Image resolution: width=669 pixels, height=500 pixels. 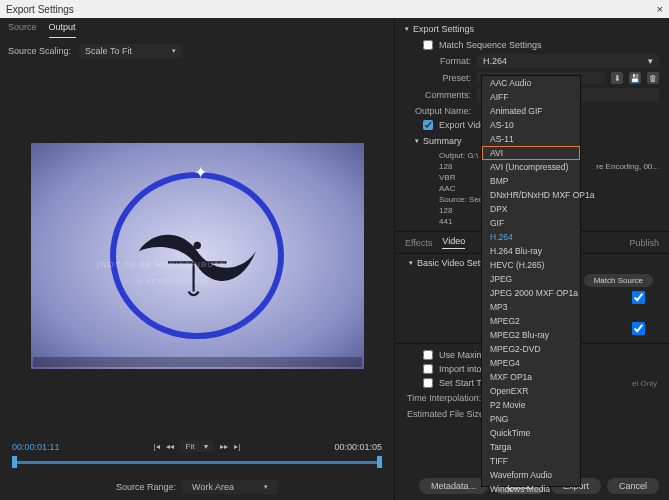 What do you see at coordinates (156, 446) in the screenshot?
I see `go-to-in-icon: |◂` at bounding box center [156, 446].